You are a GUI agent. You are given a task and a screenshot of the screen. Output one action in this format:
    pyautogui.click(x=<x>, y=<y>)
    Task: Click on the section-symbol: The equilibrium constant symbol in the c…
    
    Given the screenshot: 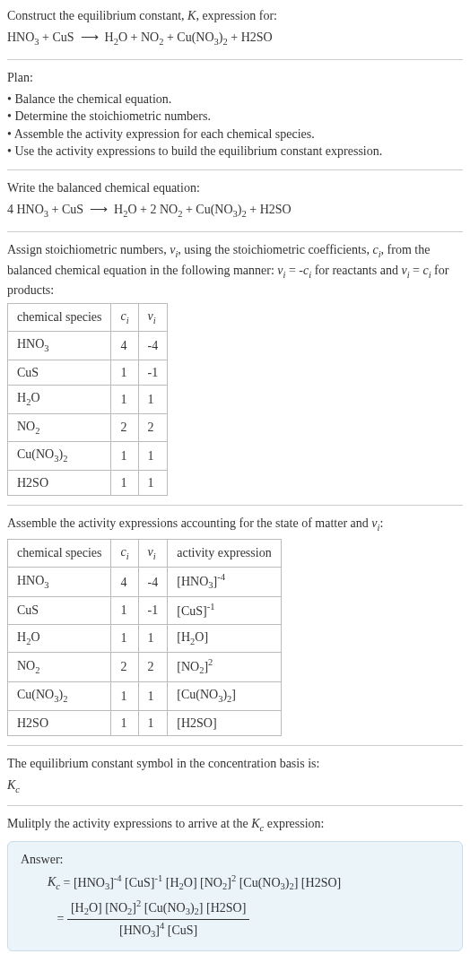 What is the action you would take?
    pyautogui.click(x=235, y=780)
    